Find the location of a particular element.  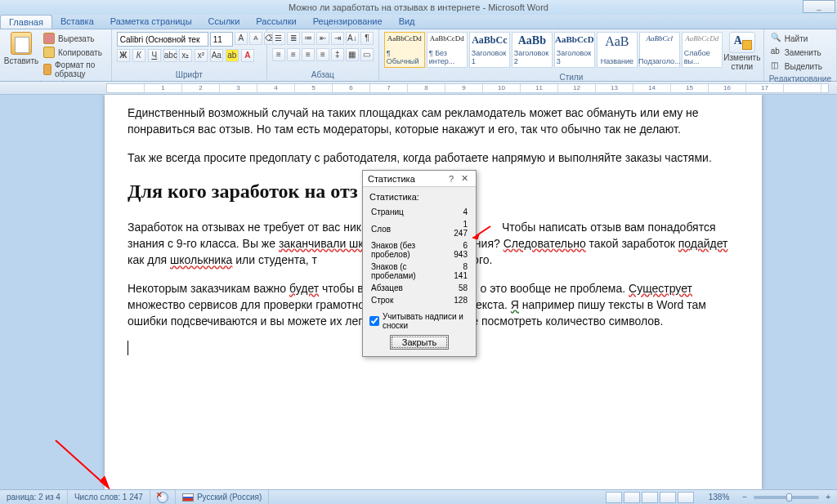

bullets-button: ☰ is located at coordinates (279, 38).